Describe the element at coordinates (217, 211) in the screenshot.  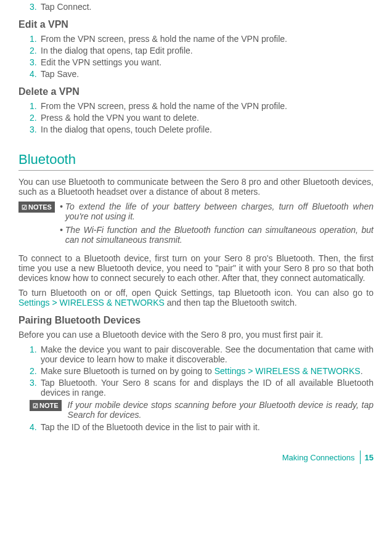
I see `note-item: • To extend the life of your battery bet…` at that location.